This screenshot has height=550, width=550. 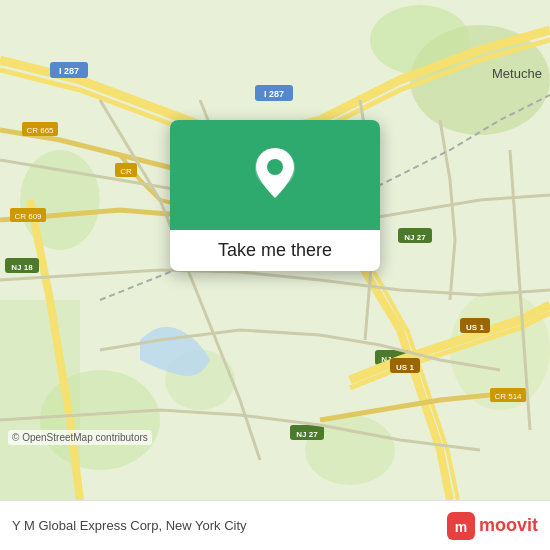 What do you see at coordinates (22, 268) in the screenshot?
I see `svg-text: NJ 18` at bounding box center [22, 268].